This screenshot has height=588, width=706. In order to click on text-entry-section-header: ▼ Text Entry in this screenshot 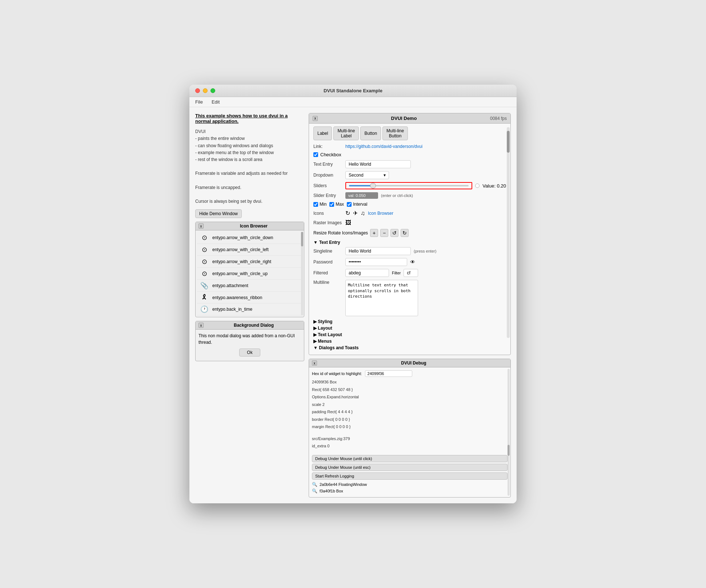, I will do `click(410, 242)`.